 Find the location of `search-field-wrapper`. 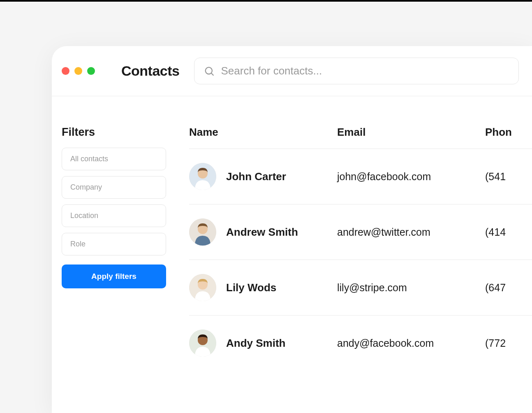

search-field-wrapper is located at coordinates (356, 71).